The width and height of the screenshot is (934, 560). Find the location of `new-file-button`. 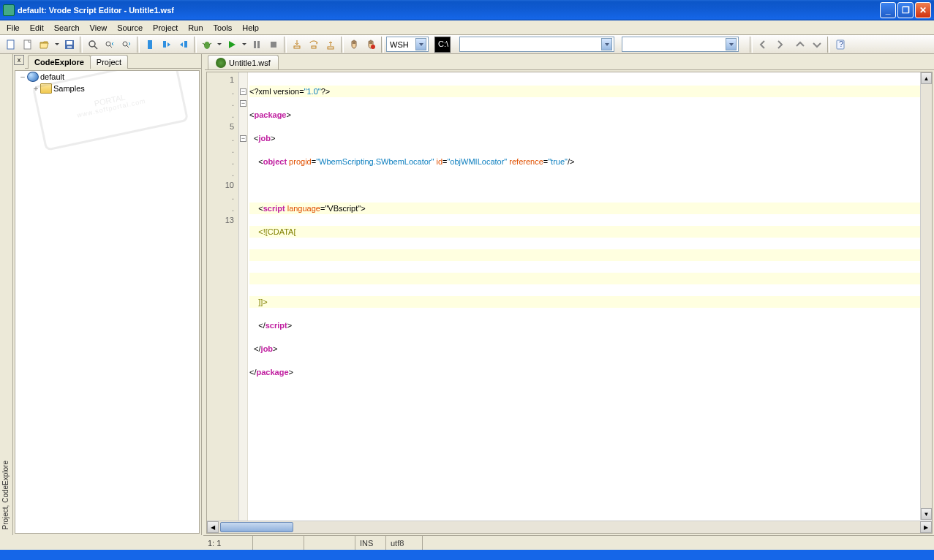

new-file-button is located at coordinates (11, 45).